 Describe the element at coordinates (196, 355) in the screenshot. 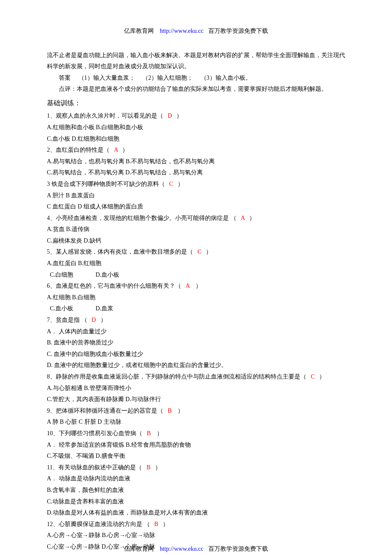

I see `q7-option-c: C. 血液中的白细胞或血小板数量过少` at that location.